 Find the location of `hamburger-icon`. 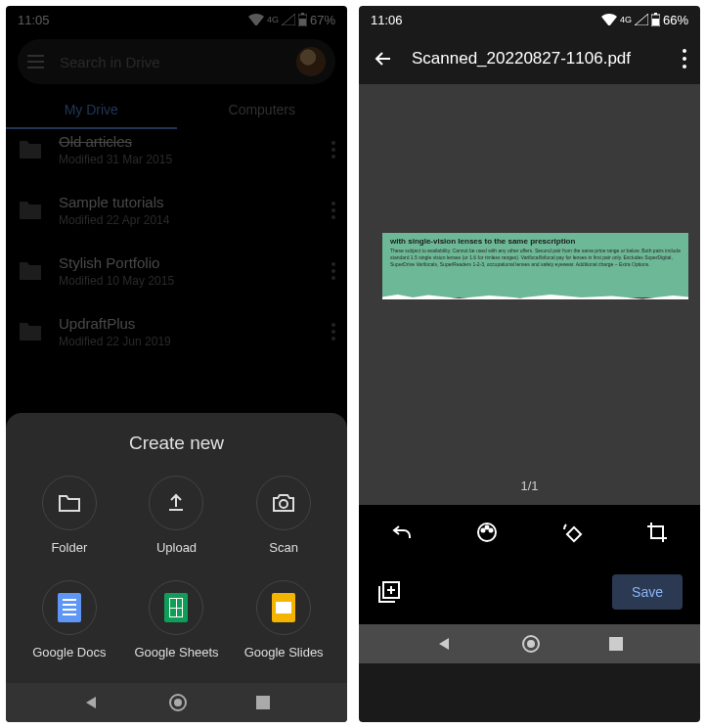

hamburger-icon is located at coordinates (35, 62).